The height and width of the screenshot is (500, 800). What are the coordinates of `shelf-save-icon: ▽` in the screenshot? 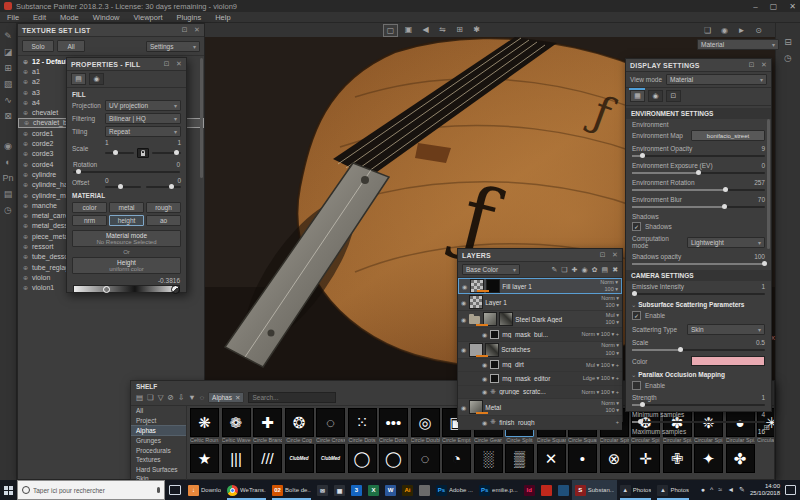 It's located at (161, 398).